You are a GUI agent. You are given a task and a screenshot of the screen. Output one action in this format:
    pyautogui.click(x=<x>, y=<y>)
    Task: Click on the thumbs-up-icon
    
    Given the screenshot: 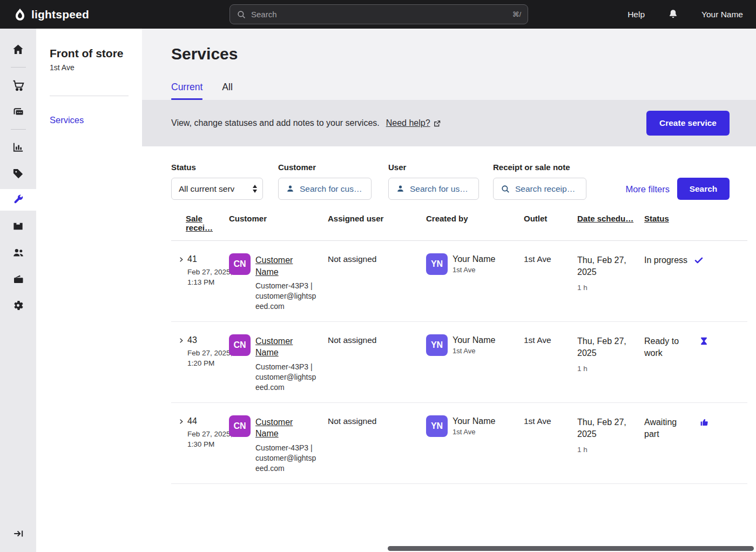 What is the action you would take?
    pyautogui.click(x=704, y=446)
    